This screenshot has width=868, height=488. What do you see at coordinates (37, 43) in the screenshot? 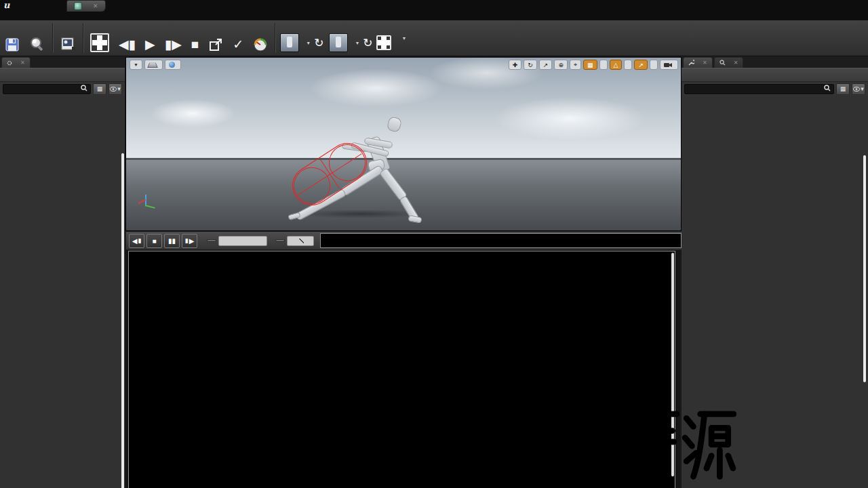
I see `browse-icon` at bounding box center [37, 43].